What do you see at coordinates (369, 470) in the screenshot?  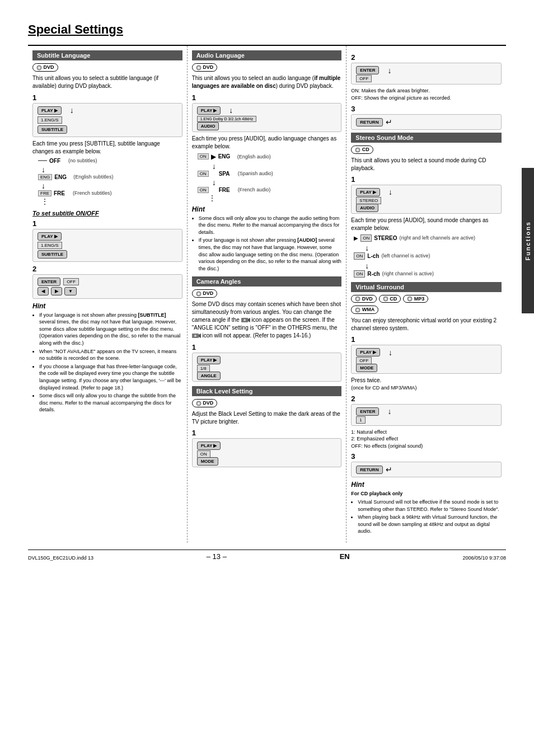 I see `return-btn-vs: RETURN` at bounding box center [369, 470].